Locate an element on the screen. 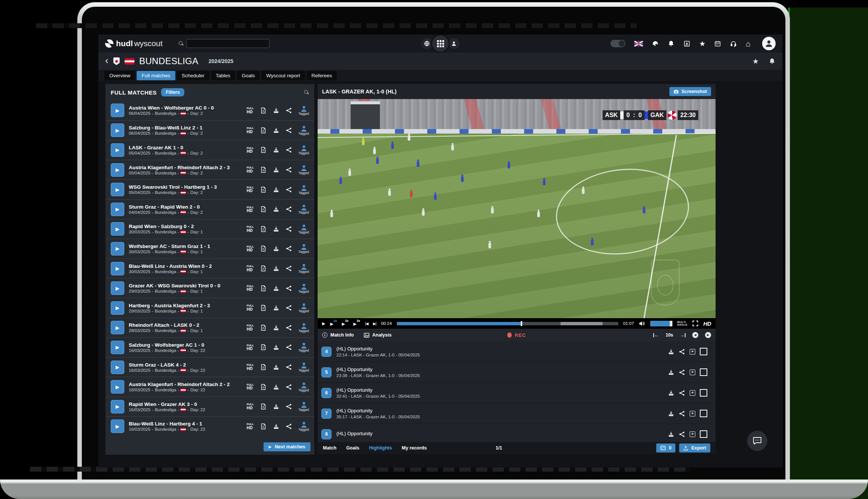 The width and height of the screenshot is (868, 499). apps-grid-button is located at coordinates (440, 44).